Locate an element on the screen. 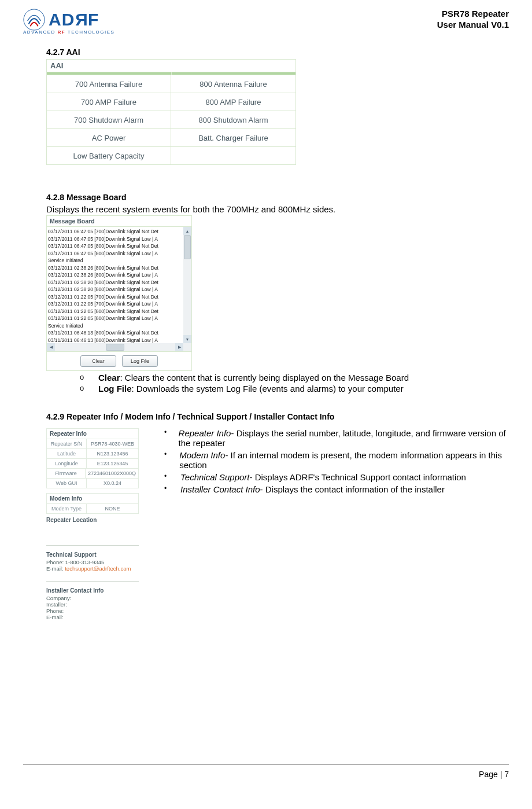  table-row: LatitudeN123.123456 is located at coordinates (93, 454).